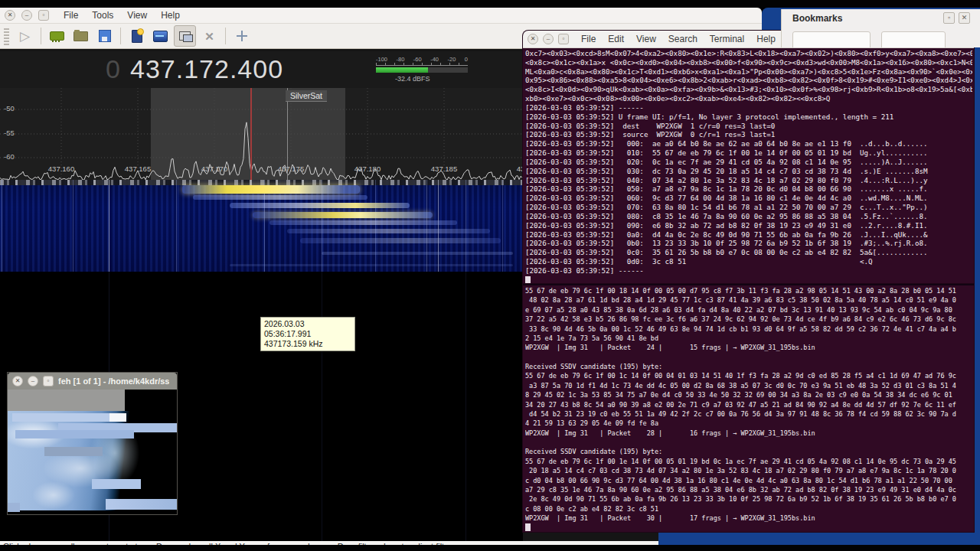 The height and width of the screenshot is (551, 980). Describe the element at coordinates (749, 395) in the screenshot. I see `terminal-line: 8 29 45 02 1c 3a 53 85 34 75 a7 0e d4 c0…` at that location.